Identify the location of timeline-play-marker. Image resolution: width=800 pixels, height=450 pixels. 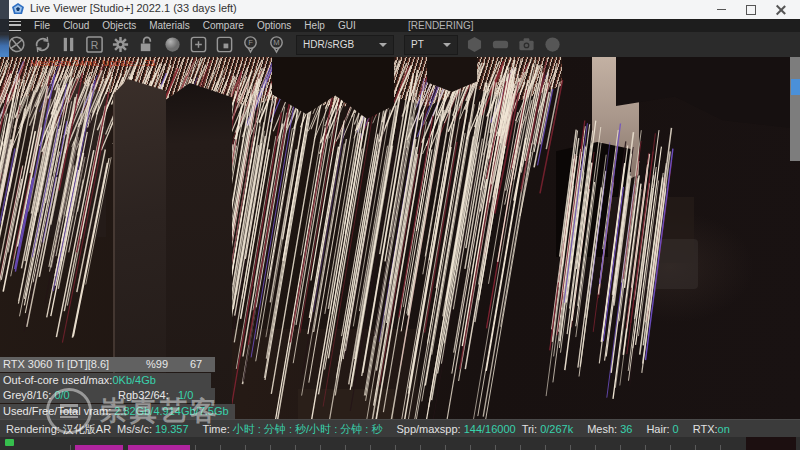
(10, 442).